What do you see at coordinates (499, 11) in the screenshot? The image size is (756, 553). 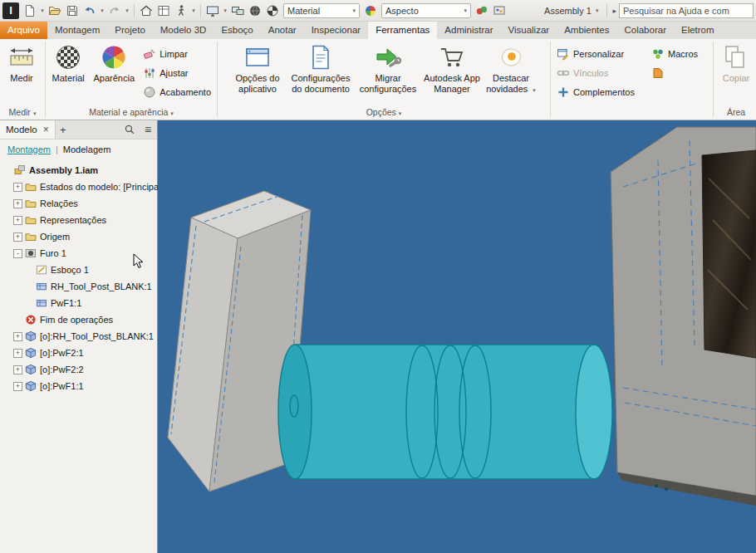 I see `visual-style-button` at bounding box center [499, 11].